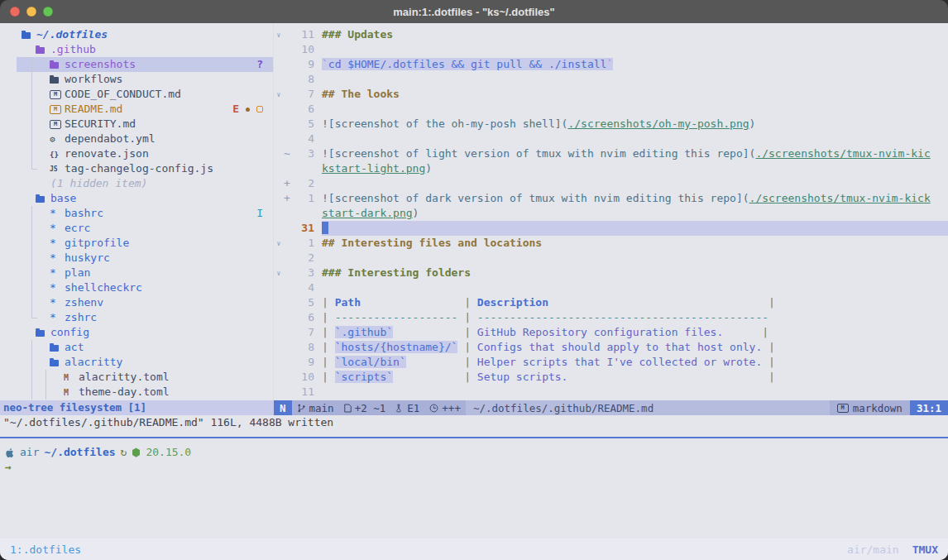  Describe the element at coordinates (136, 94) in the screenshot. I see `tree-item-code-of-conduct-md: CODE_OF_CONDUCT.md` at that location.